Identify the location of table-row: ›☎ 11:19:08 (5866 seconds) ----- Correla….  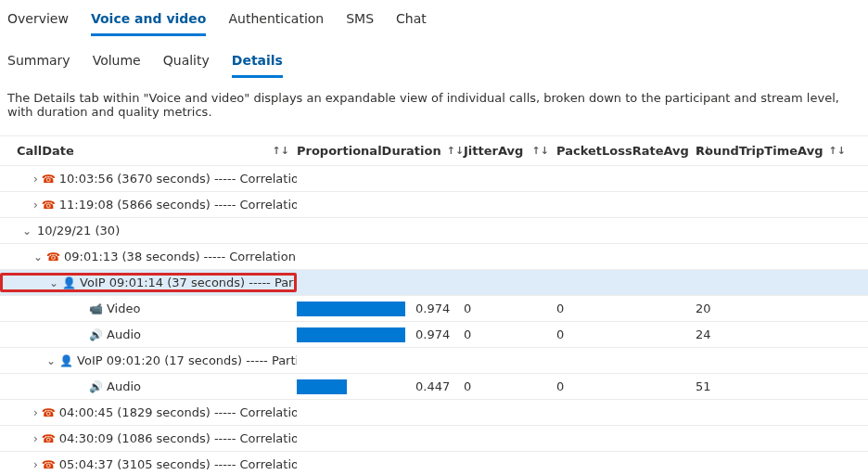
(434, 205).